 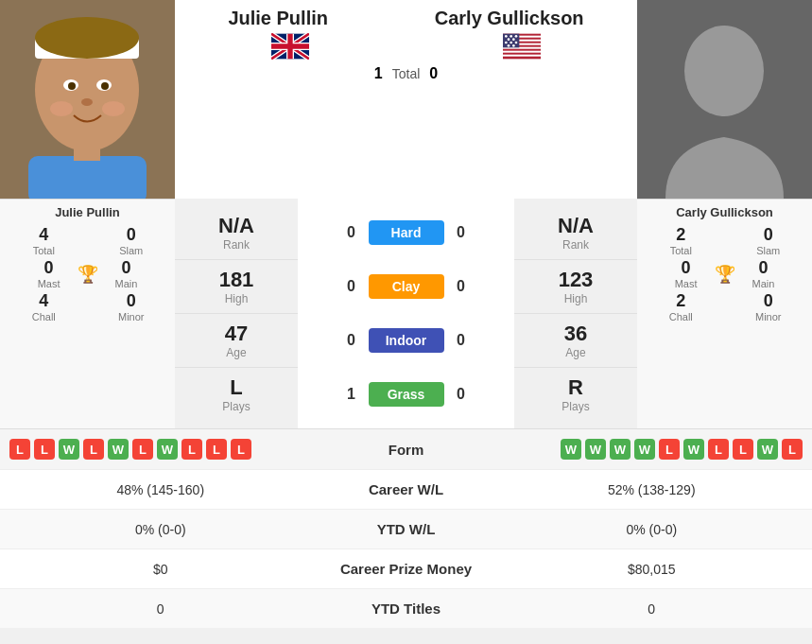 I want to click on uk-flag-icon, so click(x=290, y=46).